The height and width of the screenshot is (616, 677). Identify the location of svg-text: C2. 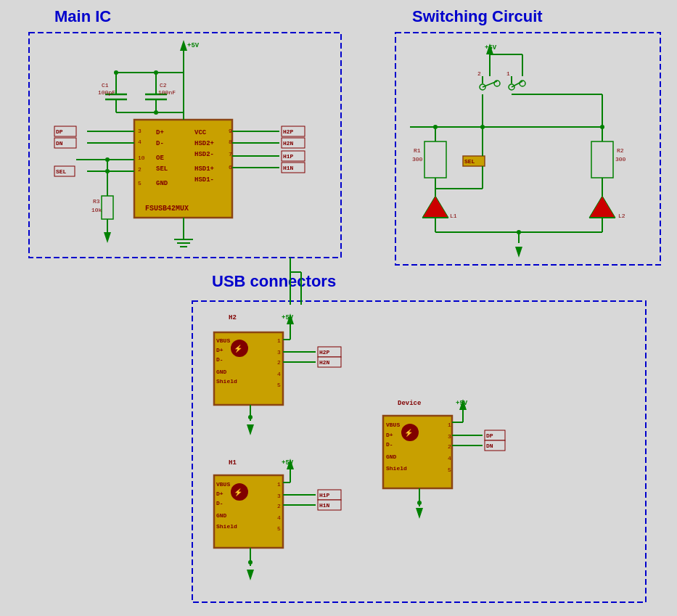
(163, 86).